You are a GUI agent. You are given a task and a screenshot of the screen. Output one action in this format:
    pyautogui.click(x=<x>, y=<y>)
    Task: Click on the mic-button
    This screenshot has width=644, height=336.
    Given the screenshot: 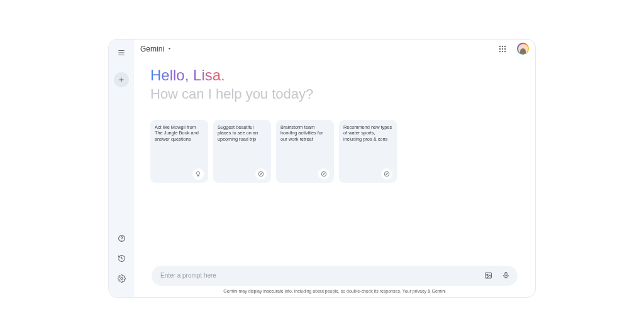 What is the action you would take?
    pyautogui.click(x=506, y=276)
    